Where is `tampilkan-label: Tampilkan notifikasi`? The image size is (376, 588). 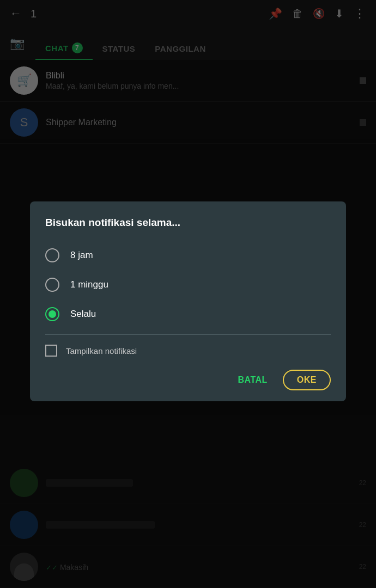 tampilkan-label: Tampilkan notifikasi is located at coordinates (101, 351).